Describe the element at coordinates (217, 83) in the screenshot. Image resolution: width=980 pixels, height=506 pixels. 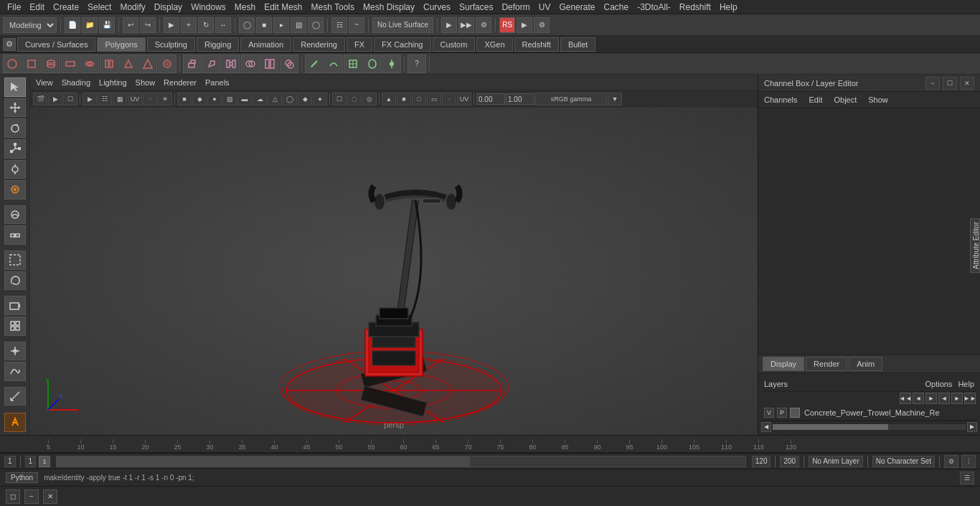
I see `vp-menu-panels: Panels` at that location.